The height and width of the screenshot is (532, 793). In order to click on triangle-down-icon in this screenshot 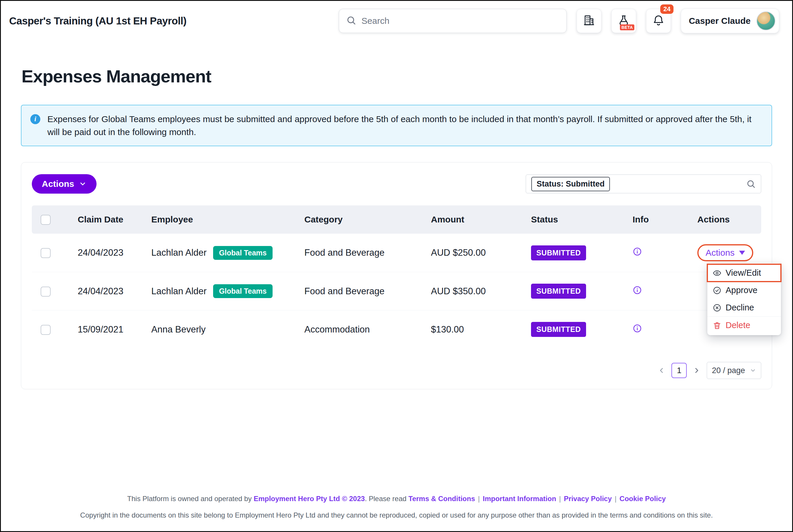, I will do `click(742, 253)`.